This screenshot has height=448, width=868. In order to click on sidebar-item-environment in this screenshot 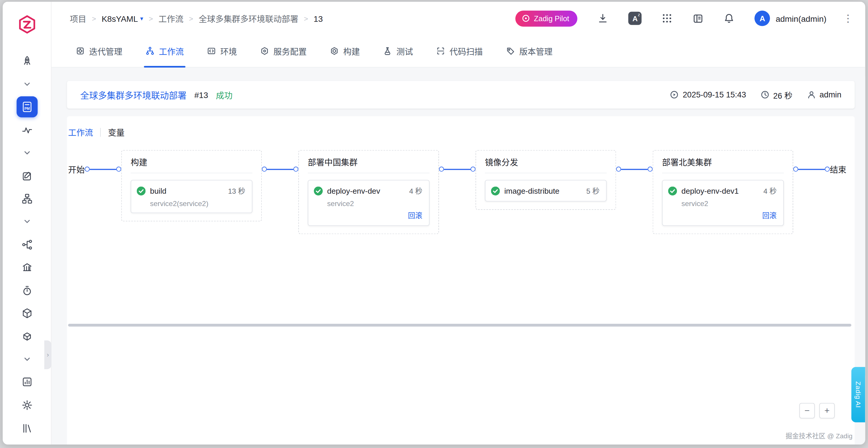, I will do `click(27, 267)`.